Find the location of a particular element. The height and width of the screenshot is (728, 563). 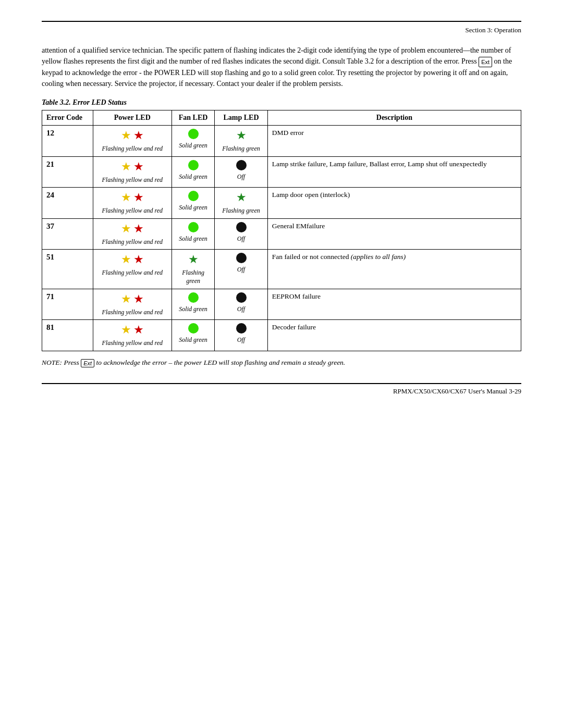

table-row: 21 ★ ★ Flashing yellow and red Solid gre… is located at coordinates (282, 172).